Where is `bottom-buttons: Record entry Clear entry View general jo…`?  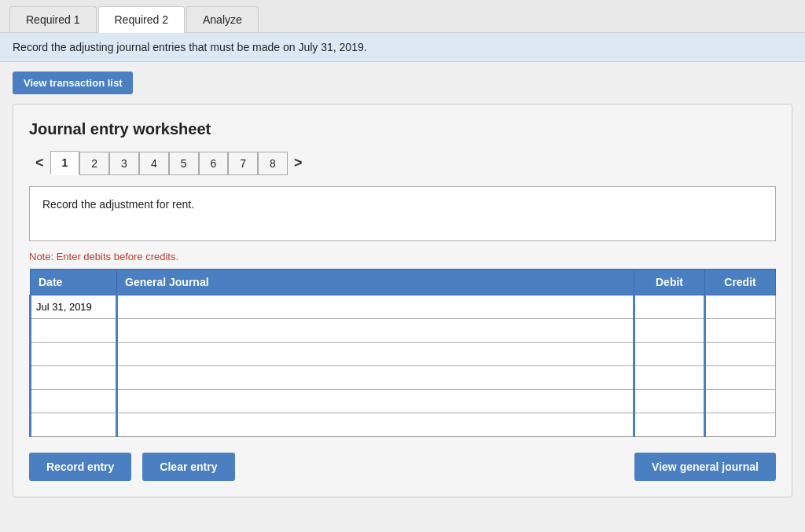 bottom-buttons: Record entry Clear entry View general jo… is located at coordinates (402, 467).